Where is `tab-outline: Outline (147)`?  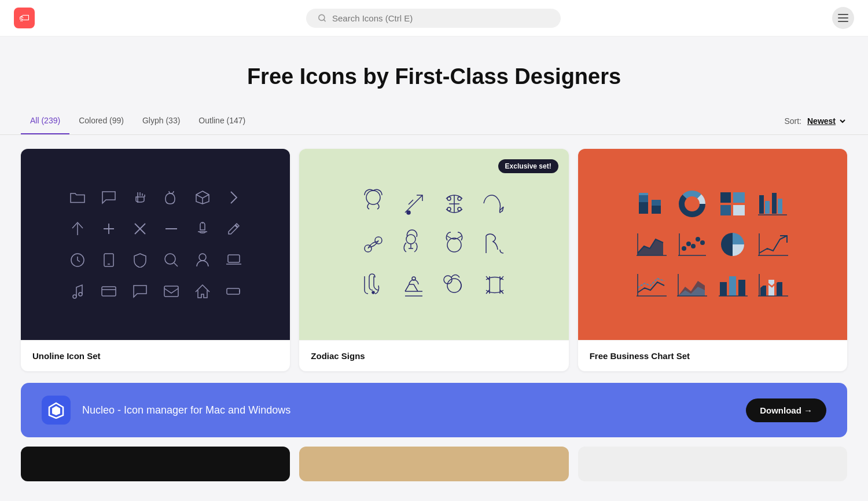 tab-outline: Outline (147) is located at coordinates (222, 121).